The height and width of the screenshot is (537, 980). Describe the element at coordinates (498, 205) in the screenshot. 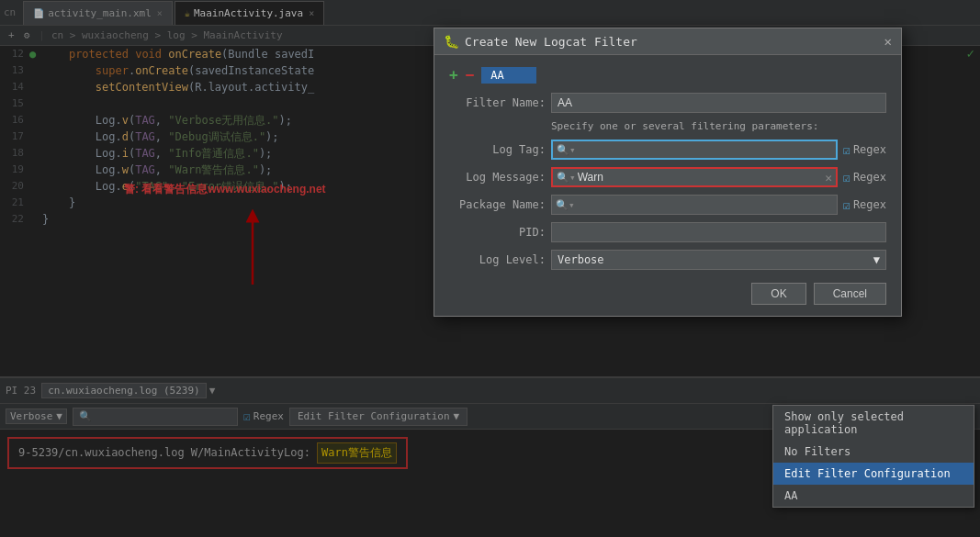

I see `package-name-label: Package Name:` at that location.